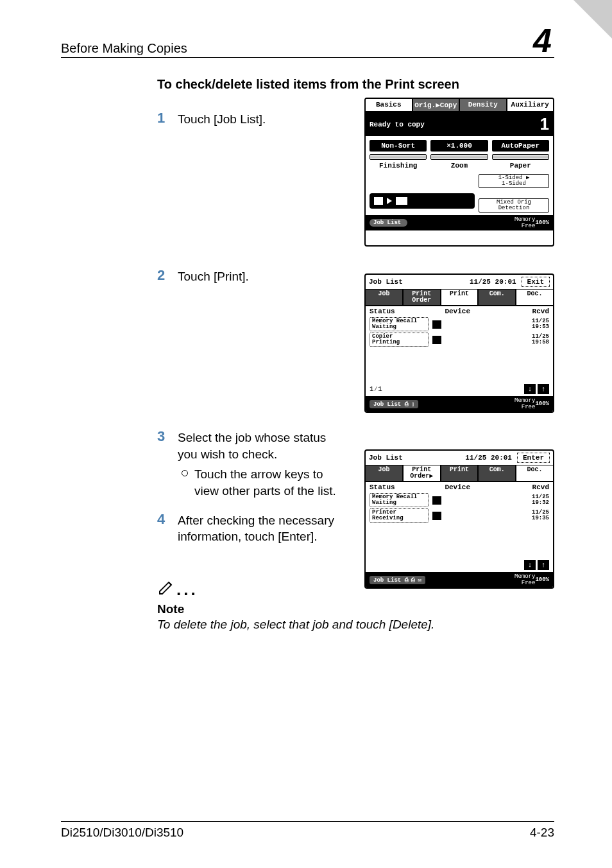 The image size is (612, 868). Describe the element at coordinates (545, 125) in the screenshot. I see `copy-count: 1` at that location.